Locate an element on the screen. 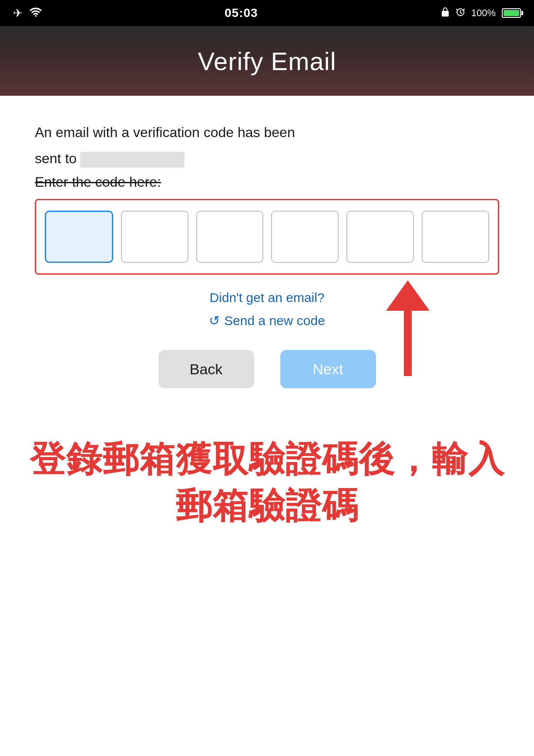  battery-fill is located at coordinates (511, 13).